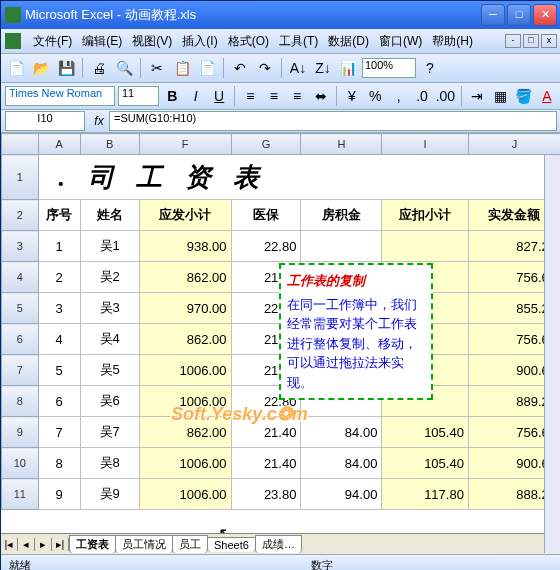  What do you see at coordinates (16, 68) in the screenshot?
I see `new-icon: 📄` at bounding box center [16, 68].